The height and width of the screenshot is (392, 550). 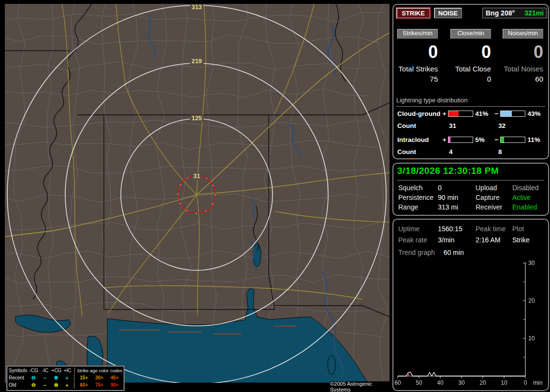 What do you see at coordinates (418, 197) in the screenshot?
I see `persistence-label: Persistence` at bounding box center [418, 197].